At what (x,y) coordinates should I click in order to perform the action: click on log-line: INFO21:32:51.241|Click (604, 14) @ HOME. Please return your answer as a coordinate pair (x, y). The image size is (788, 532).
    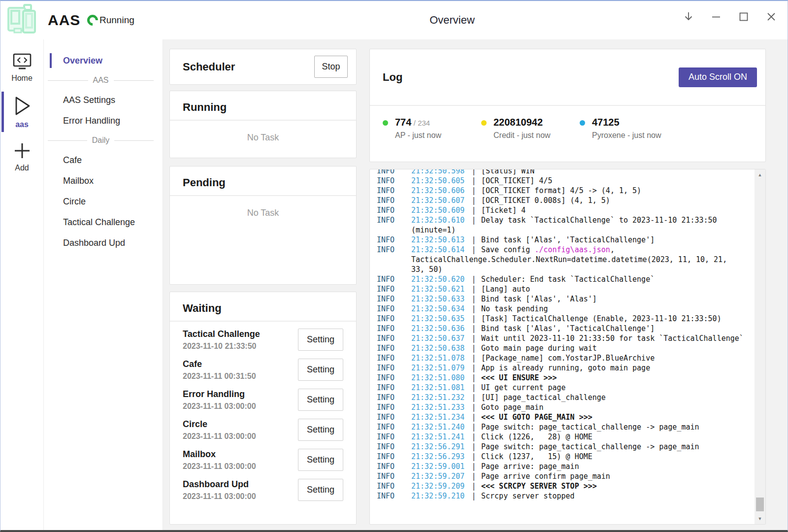
    Looking at the image, I should click on (571, 437).